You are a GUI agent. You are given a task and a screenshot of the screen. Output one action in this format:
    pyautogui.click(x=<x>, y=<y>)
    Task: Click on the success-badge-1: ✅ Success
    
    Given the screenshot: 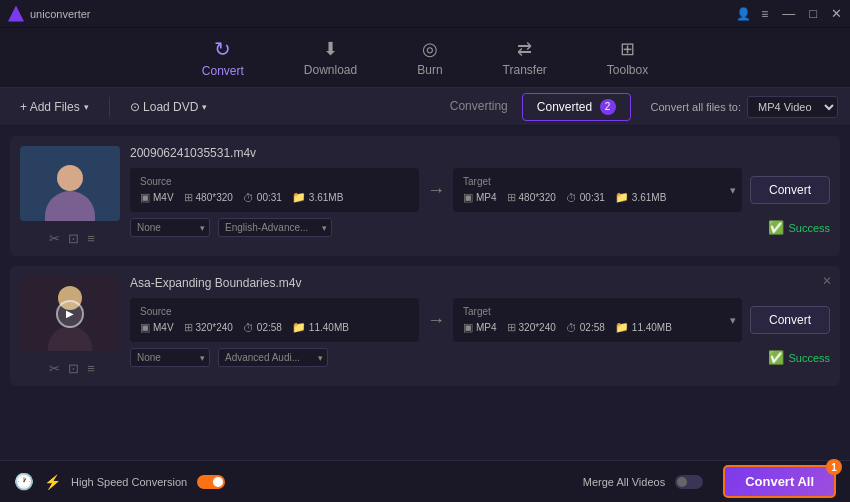 What is the action you would take?
    pyautogui.click(x=799, y=228)
    